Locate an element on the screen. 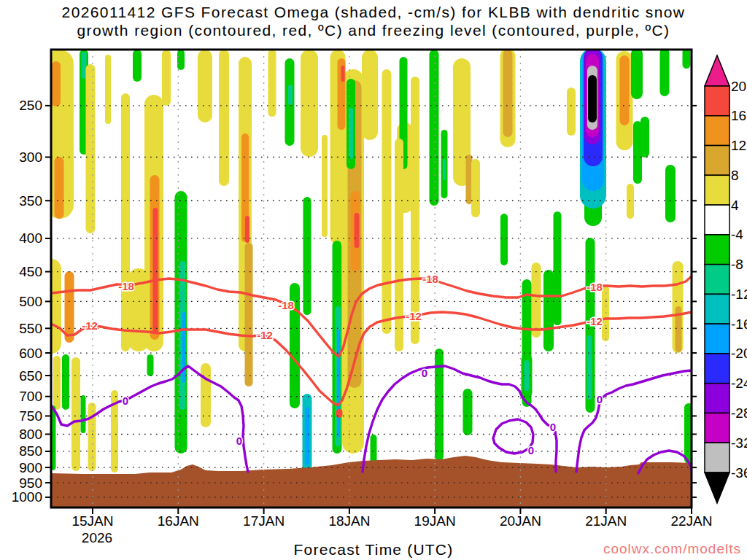 This screenshot has width=747, height=560. chart-title-line1: 2026011412 GFS Forecast Omega (shaded, -… is located at coordinates (374, 12).